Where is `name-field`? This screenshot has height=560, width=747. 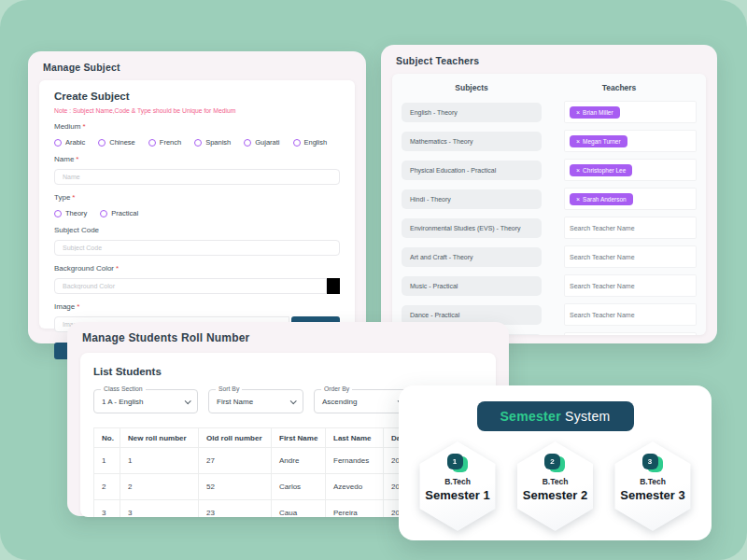
name-field is located at coordinates (197, 177).